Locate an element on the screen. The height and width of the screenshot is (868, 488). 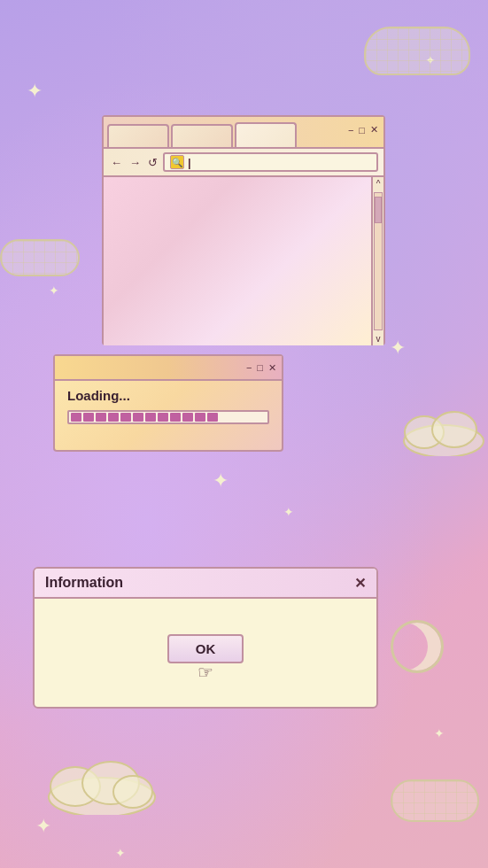
browser-content: ^ v is located at coordinates (244, 261).